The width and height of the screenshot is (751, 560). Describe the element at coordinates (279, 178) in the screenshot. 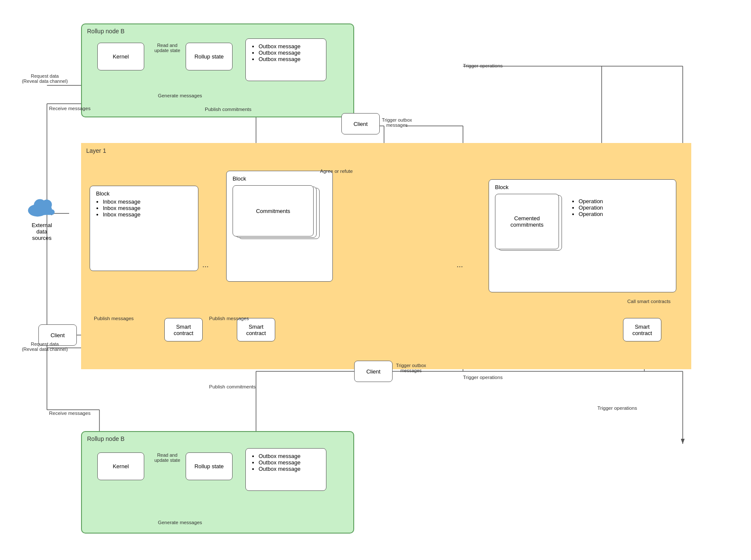

I see `block-commitments-title: Block` at that location.